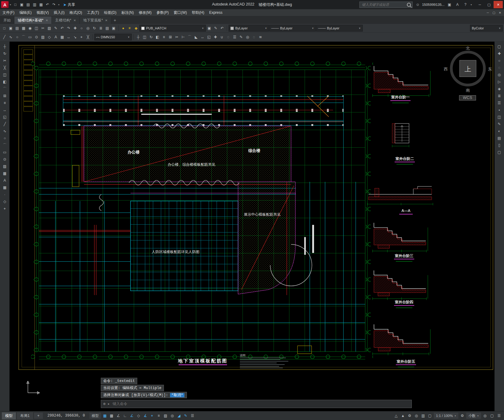  What do you see at coordinates (471, 5) in the screenshot?
I see `help-caret-icon: ▾` at bounding box center [471, 5].